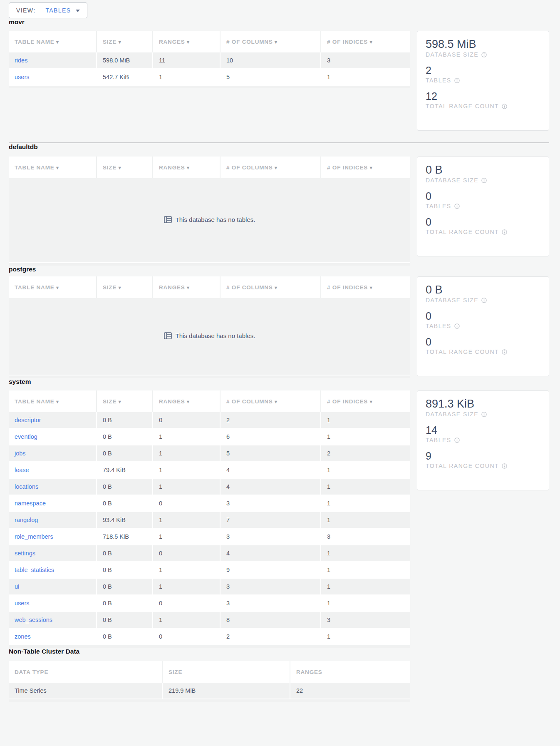 The image size is (560, 746). Describe the element at coordinates (22, 637) in the screenshot. I see `table-link: zones` at that location.